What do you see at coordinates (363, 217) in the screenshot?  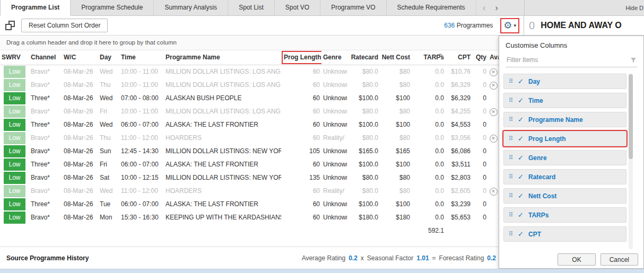 I see `cell-ratecard: $180.0` at bounding box center [363, 217].